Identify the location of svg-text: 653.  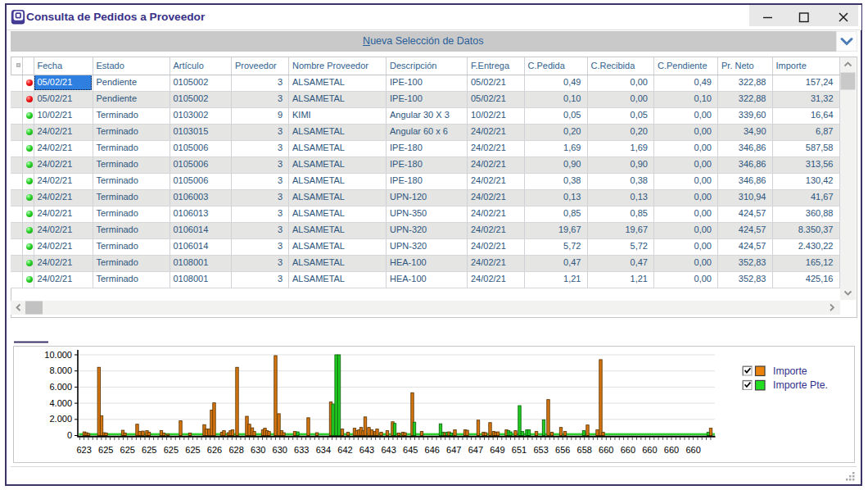
(540, 450).